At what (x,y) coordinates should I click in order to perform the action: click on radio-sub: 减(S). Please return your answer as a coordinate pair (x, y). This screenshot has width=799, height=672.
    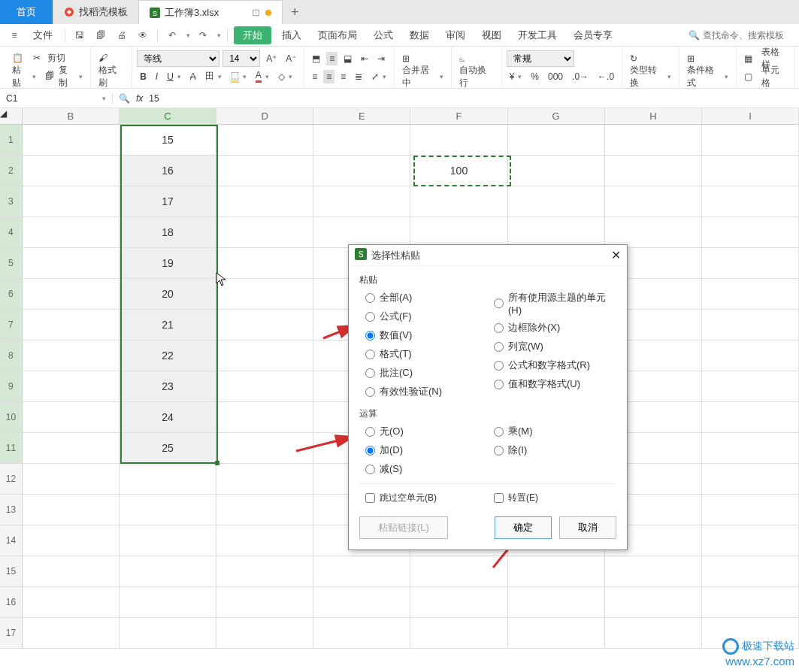
    Looking at the image, I should click on (427, 469).